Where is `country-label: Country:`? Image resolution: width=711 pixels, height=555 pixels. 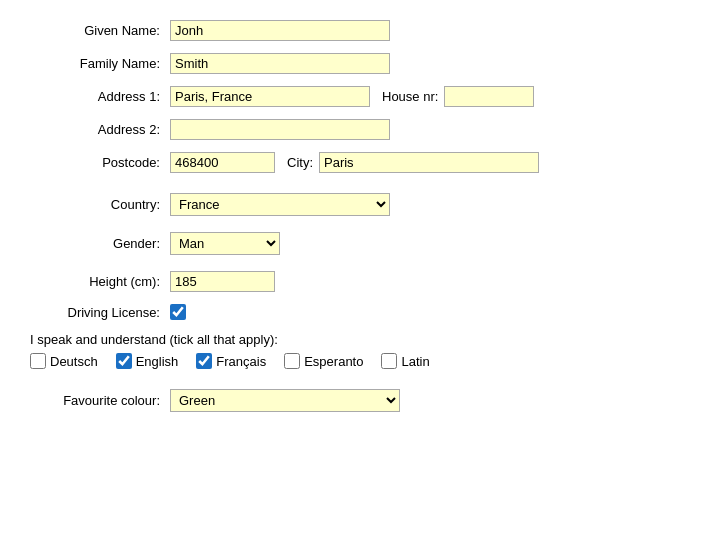
country-label: Country: is located at coordinates (100, 204).